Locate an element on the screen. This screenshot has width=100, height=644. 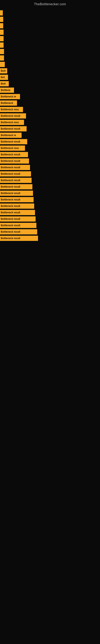
bar-fill: Bottleneck is located at coordinates (8, 103).